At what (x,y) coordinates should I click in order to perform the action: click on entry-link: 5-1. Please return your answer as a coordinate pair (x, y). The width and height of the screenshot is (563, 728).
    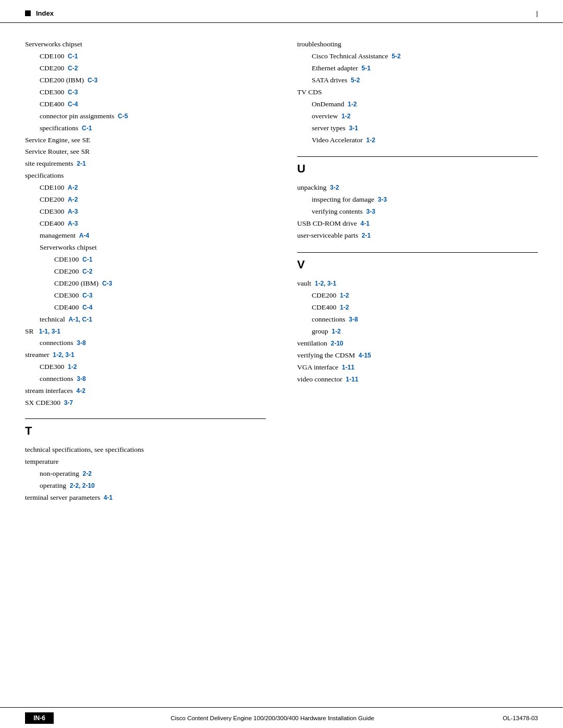
    Looking at the image, I should click on (366, 68).